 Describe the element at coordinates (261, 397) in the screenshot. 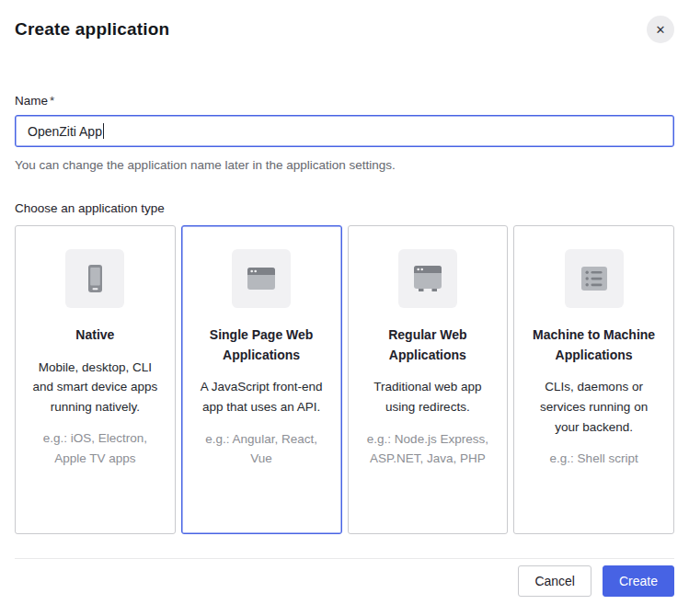

I see `card-description: A JavaScript front-end app that uses an …` at that location.